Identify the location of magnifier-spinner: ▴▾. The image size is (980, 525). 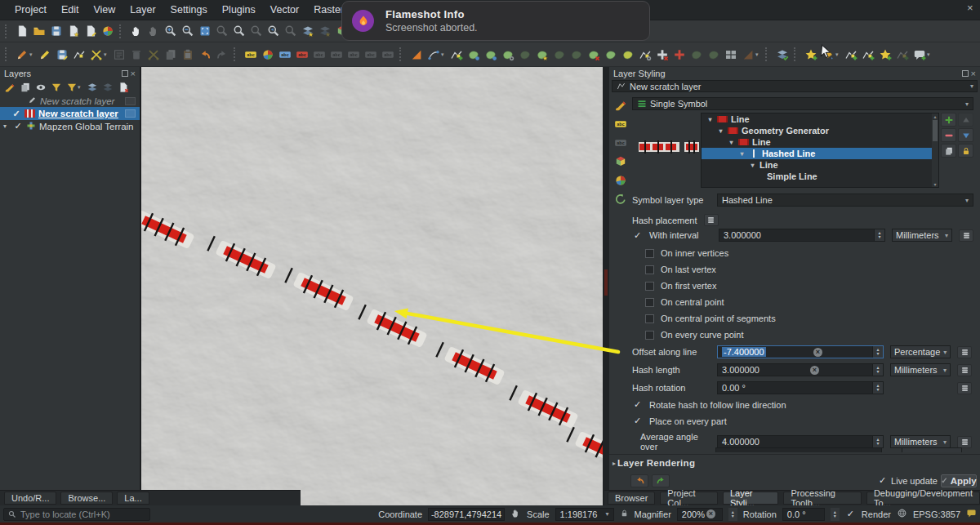
(733, 514).